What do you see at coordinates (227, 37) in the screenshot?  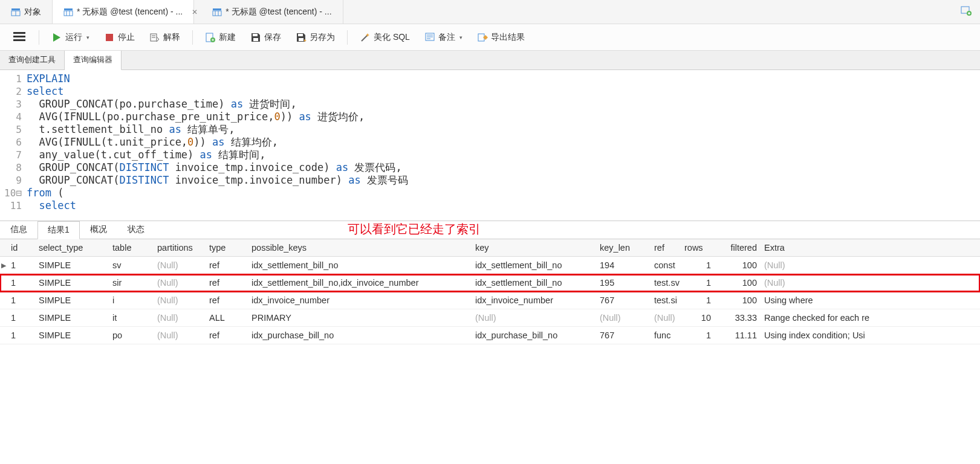 I see `new-label: 新建` at bounding box center [227, 37].